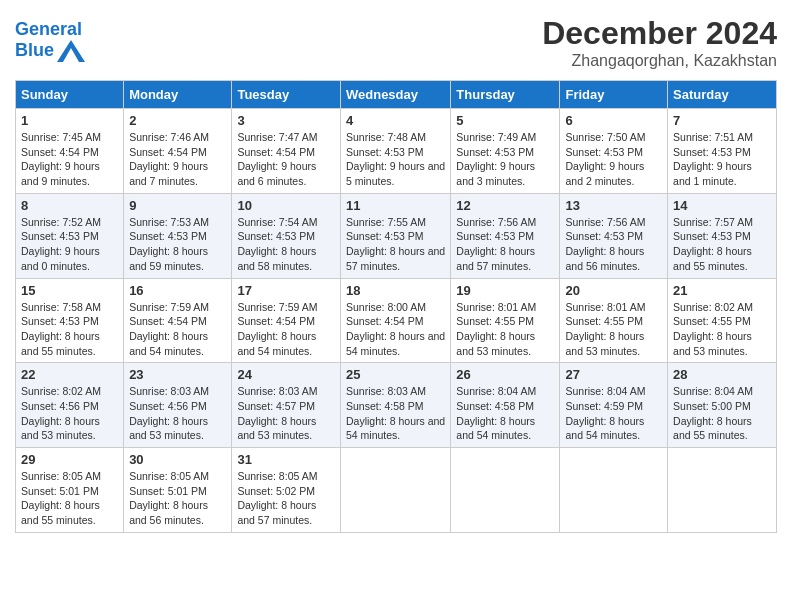  Describe the element at coordinates (396, 236) in the screenshot. I see `week-row-2: 8Sunrise: 7:52 AMSunset: 4:53 PMDaylight…` at that location.